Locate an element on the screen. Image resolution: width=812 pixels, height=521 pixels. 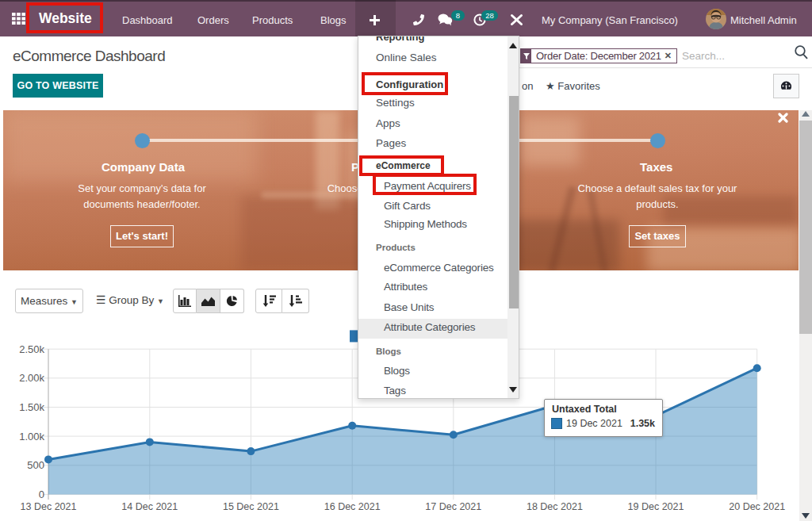
svg-text: 1.50k is located at coordinates (32, 408).